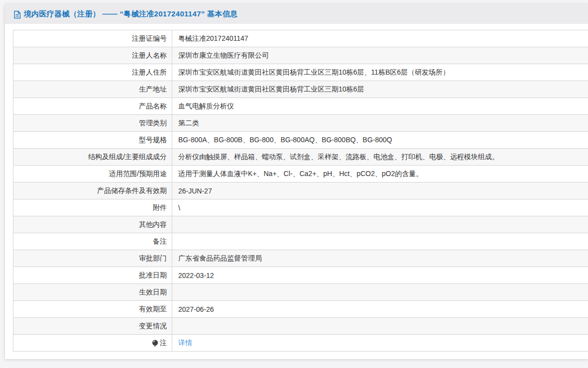 This screenshot has height=368, width=588. I want to click on table-row: 产品名称 血气电解质分析仪, so click(301, 106).